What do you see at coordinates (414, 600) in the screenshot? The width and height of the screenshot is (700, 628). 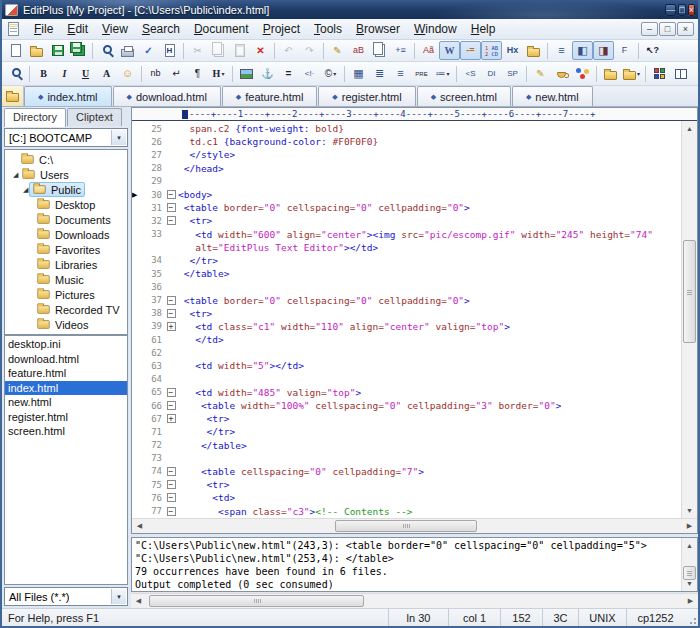 I see `output-horizontal-scrollbar: ◀ ▶` at bounding box center [414, 600].